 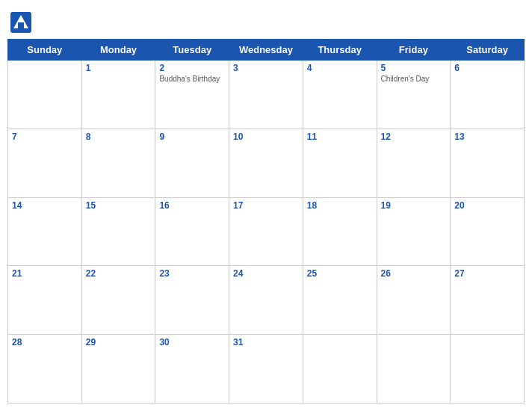 What do you see at coordinates (119, 137) in the screenshot?
I see `day-number: 8` at bounding box center [119, 137].